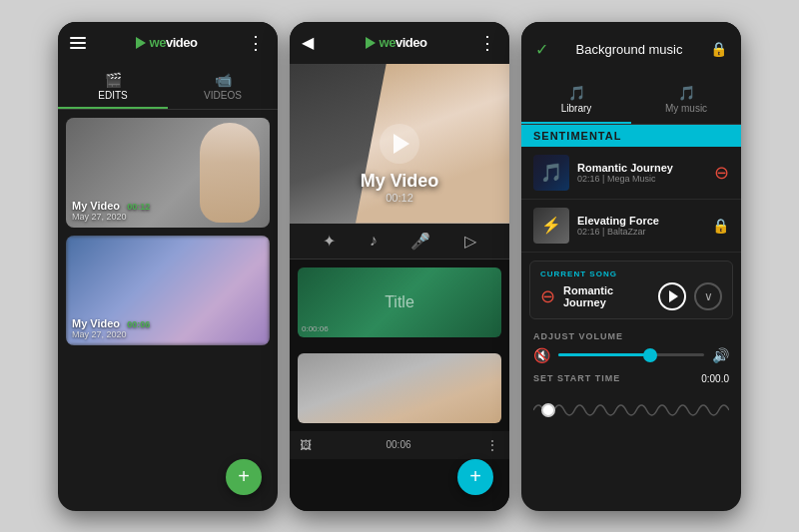  Describe the element at coordinates (475, 477) in the screenshot. I see `add-fab-button-2: +` at that location.